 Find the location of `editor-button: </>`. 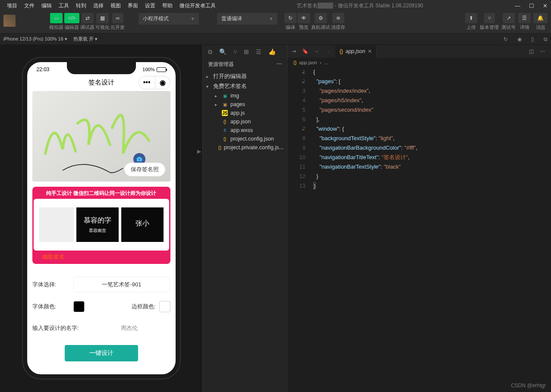

editor-button: </> is located at coordinates (72, 18).